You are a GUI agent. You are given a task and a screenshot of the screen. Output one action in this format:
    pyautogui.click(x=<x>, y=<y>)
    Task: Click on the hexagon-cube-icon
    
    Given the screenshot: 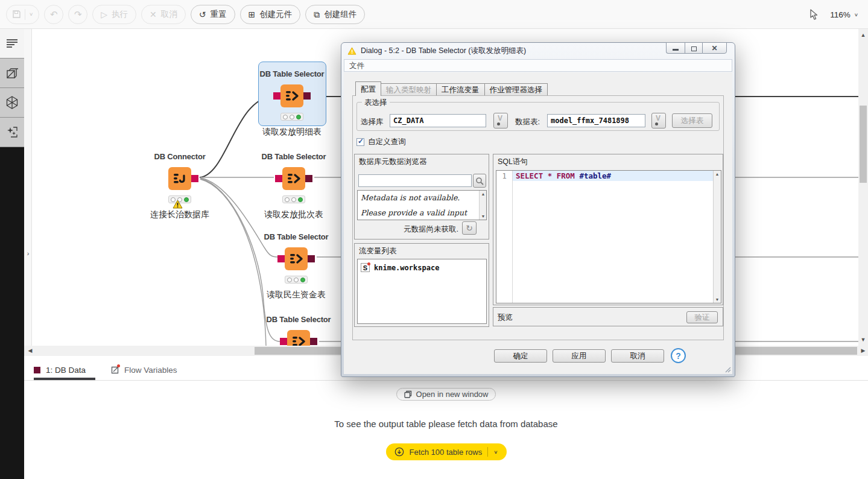 What is the action you would take?
    pyautogui.click(x=12, y=103)
    